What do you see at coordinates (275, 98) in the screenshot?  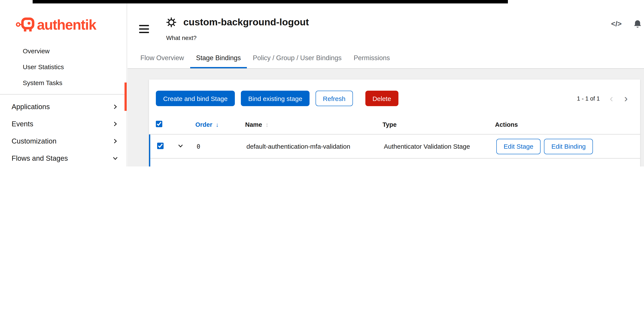 I see `bind-existing-stage-button: Bind existing stage` at bounding box center [275, 98].